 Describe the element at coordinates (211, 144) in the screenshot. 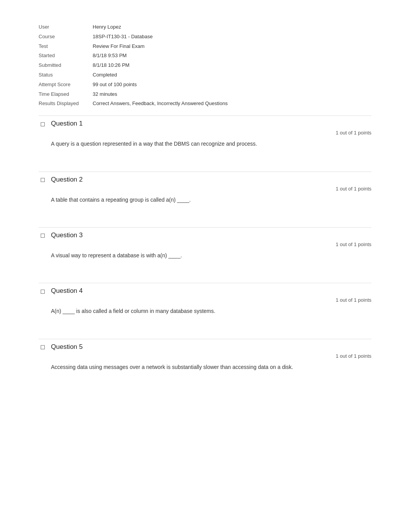

I see `question-body: A query is a question represented in a w…` at that location.